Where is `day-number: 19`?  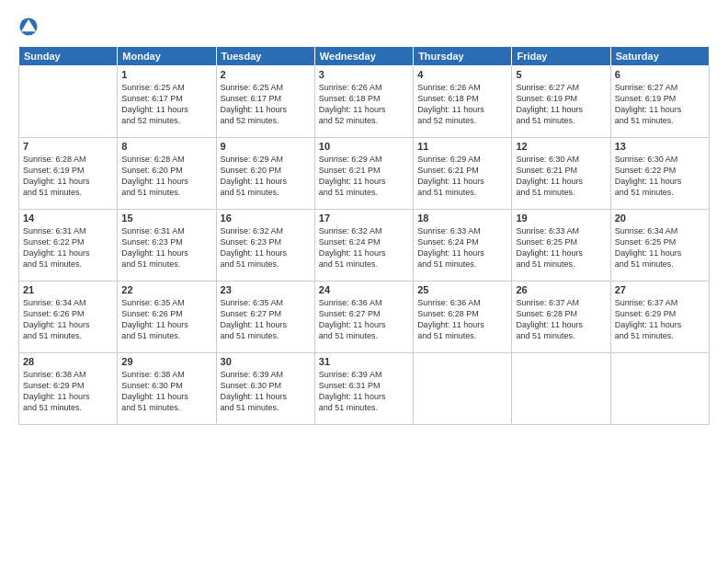 day-number: 19 is located at coordinates (561, 218).